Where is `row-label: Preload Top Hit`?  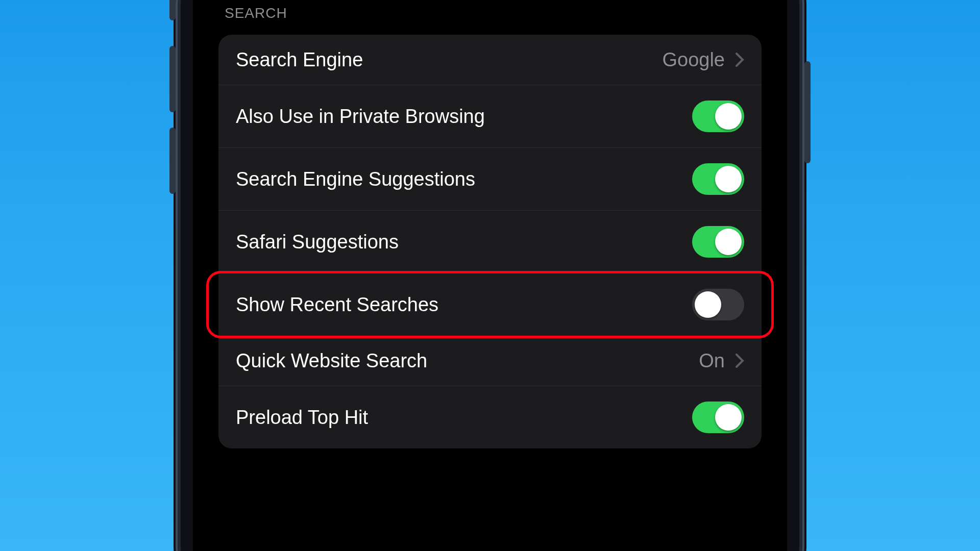 row-label: Preload Top Hit is located at coordinates (302, 417).